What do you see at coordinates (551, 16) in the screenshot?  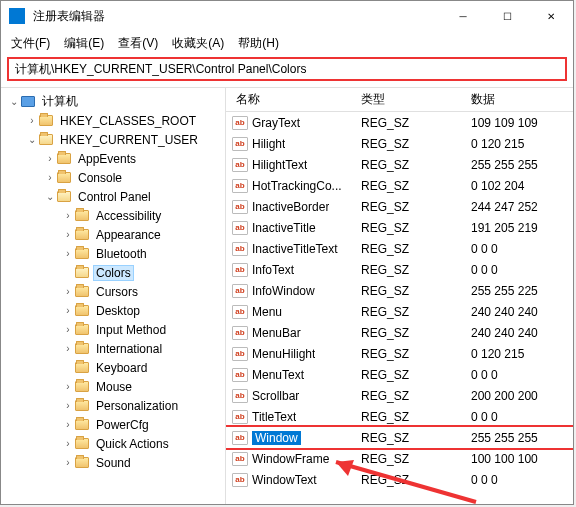 I see `close-button: ✕` at bounding box center [551, 16].